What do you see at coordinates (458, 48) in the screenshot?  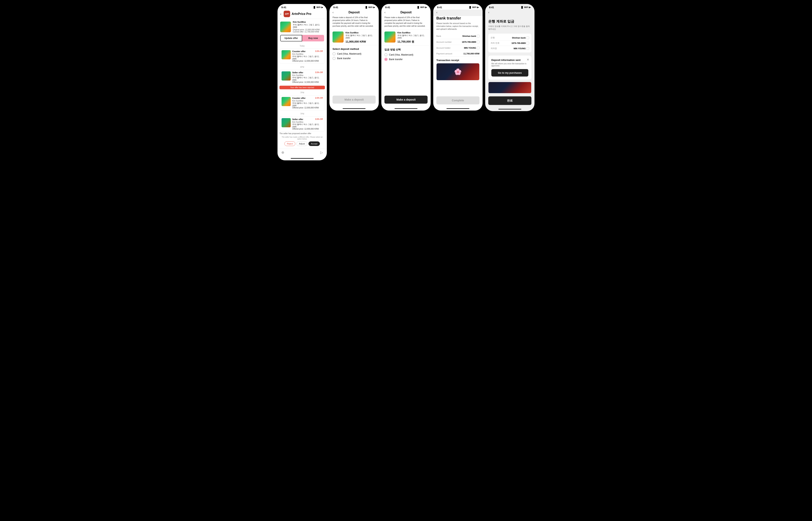 I see `bank-row-holder: Account holder: MIN YOUNG` at bounding box center [458, 48].